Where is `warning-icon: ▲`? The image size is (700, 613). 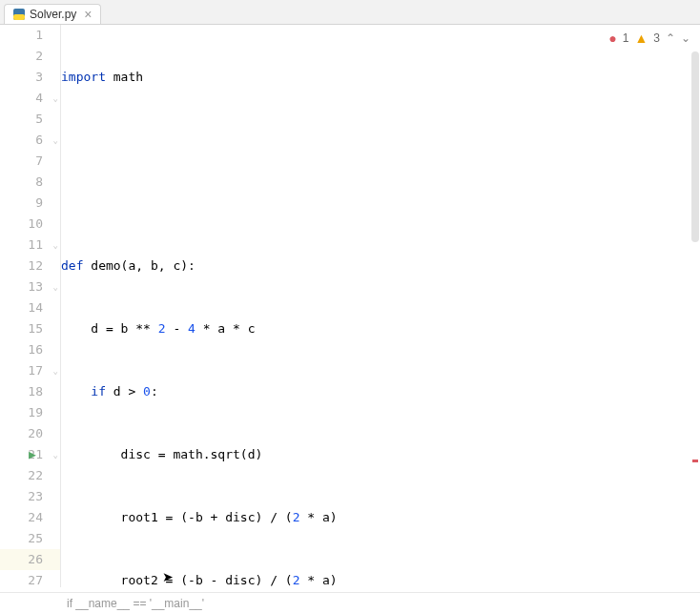 warning-icon: ▲ is located at coordinates (641, 38).